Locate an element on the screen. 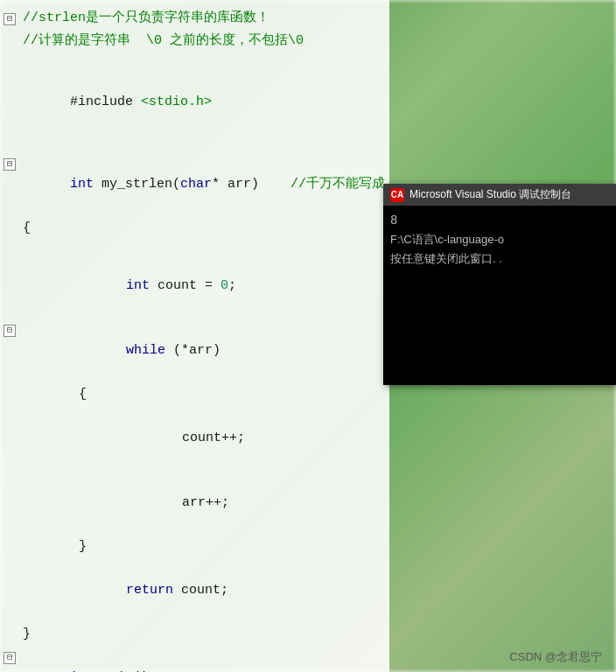 The height and width of the screenshot is (672, 616). terminal-line-1: 8 is located at coordinates (500, 220).